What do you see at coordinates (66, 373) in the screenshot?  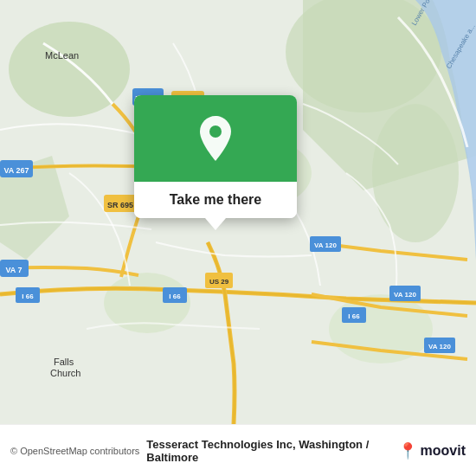 I see `svg-text: Church` at bounding box center [66, 373].